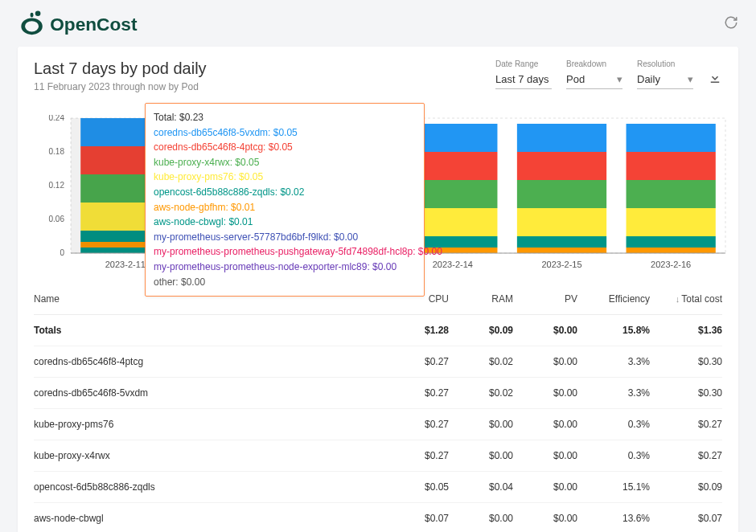 Image resolution: width=756 pixels, height=532 pixels. Describe the element at coordinates (686, 518) in the screenshot. I see `cell-total: $0.07` at that location.